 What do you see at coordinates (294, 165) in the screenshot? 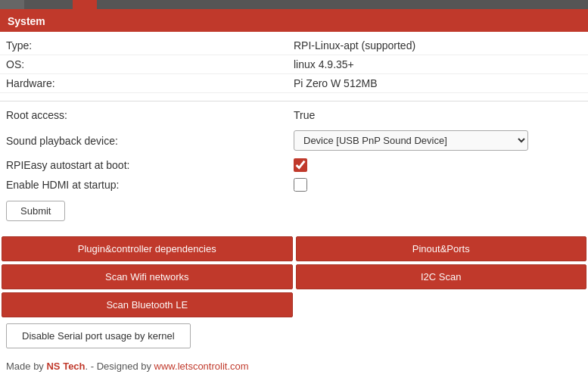
I see `autostart-row: RPIEasy autostart at boot:` at bounding box center [294, 165].